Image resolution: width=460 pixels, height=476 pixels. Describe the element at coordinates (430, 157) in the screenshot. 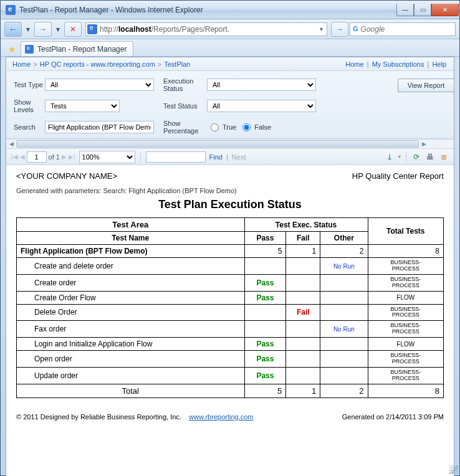

I see `print-icon: 🖶` at that location.